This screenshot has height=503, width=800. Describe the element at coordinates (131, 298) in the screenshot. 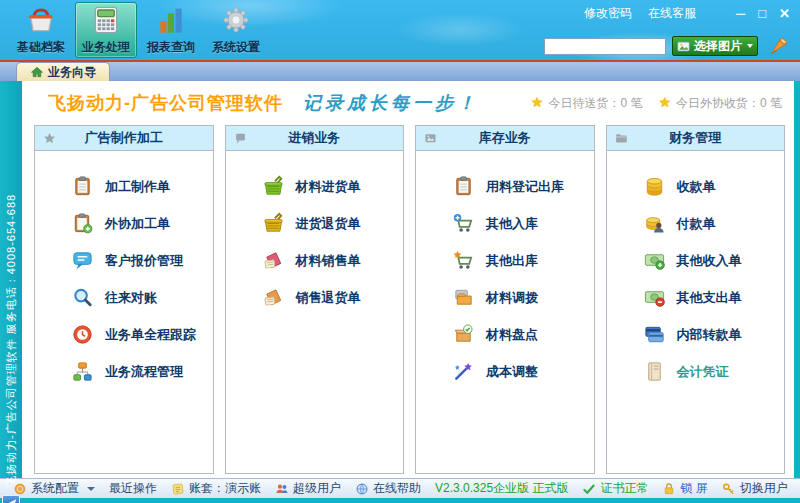

I see `menu-item-label: 往来对账` at that location.